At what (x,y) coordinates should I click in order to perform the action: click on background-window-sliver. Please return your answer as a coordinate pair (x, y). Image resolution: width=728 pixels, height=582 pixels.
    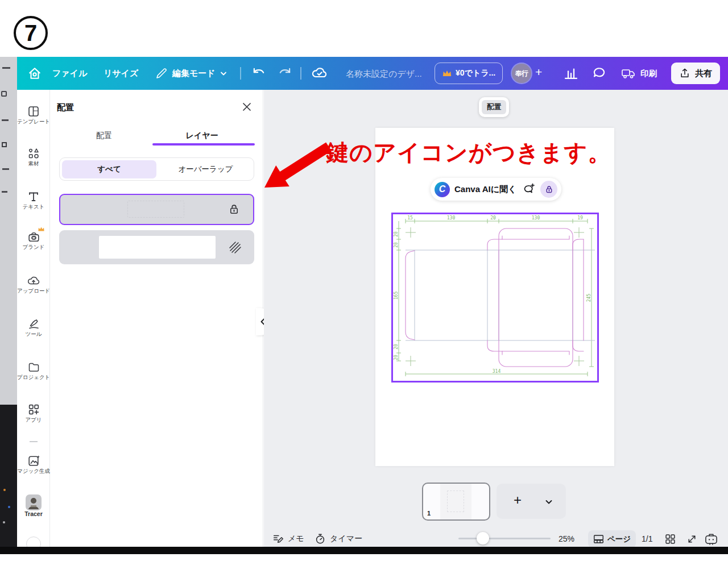
    Looking at the image, I should click on (9, 302).